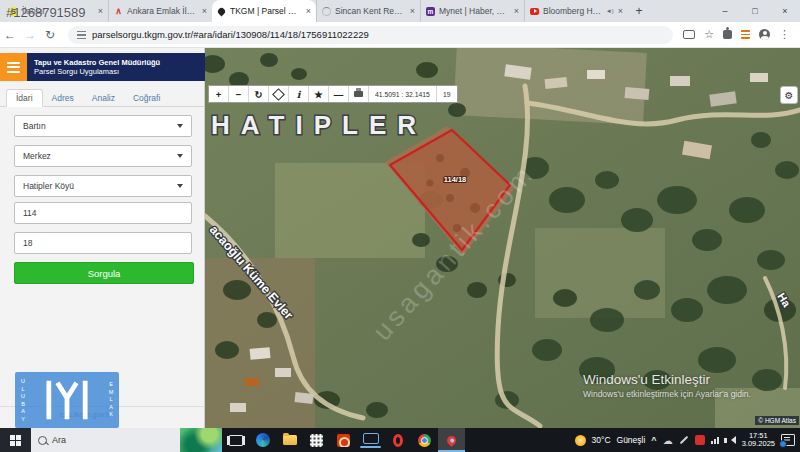 The image size is (800, 452). What do you see at coordinates (452, 440) in the screenshot?
I see `map-pin-icon` at bounding box center [452, 440].